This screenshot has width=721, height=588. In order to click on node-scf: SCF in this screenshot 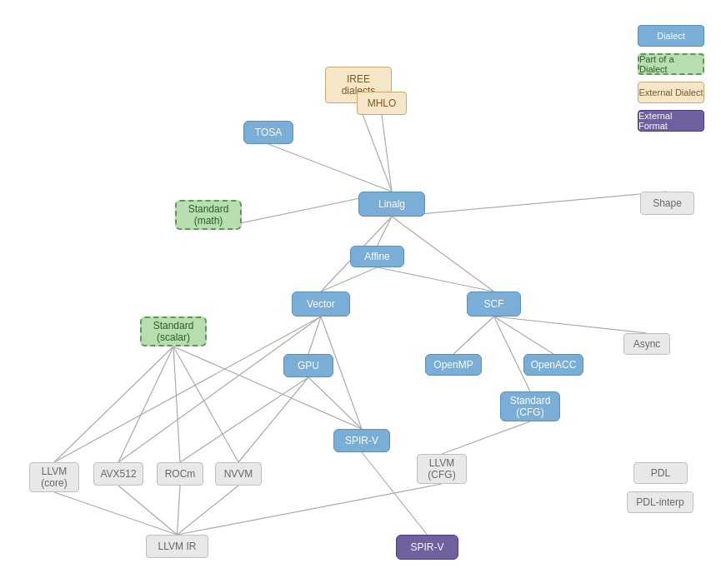, I will do `click(493, 304)`.